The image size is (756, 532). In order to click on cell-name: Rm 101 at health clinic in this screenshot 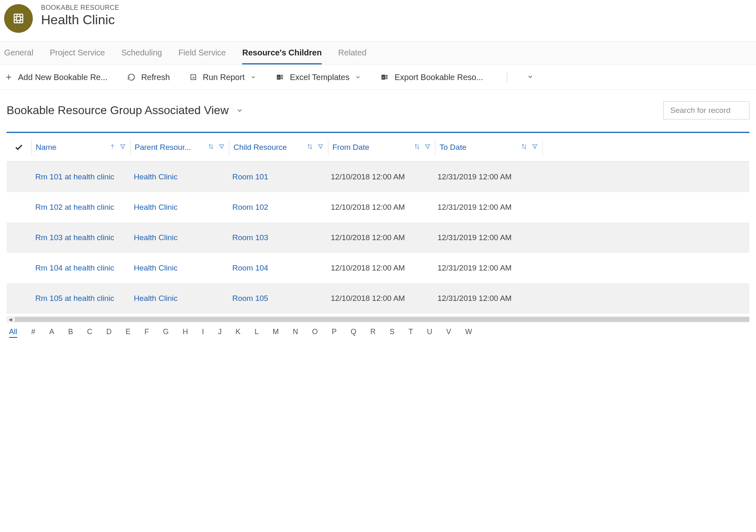, I will do `click(75, 177)`.